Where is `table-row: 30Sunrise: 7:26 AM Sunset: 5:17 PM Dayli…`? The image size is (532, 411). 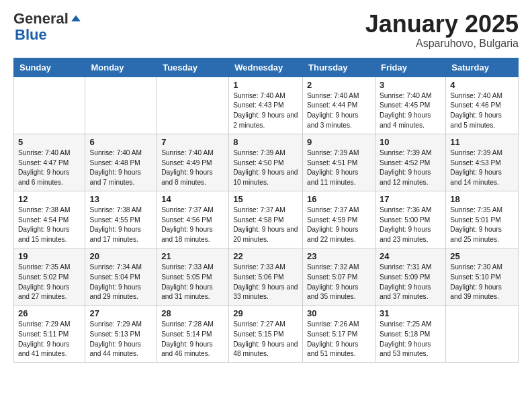 table-row: 30Sunrise: 7:26 AM Sunset: 5:17 PM Dayli… is located at coordinates (339, 334).